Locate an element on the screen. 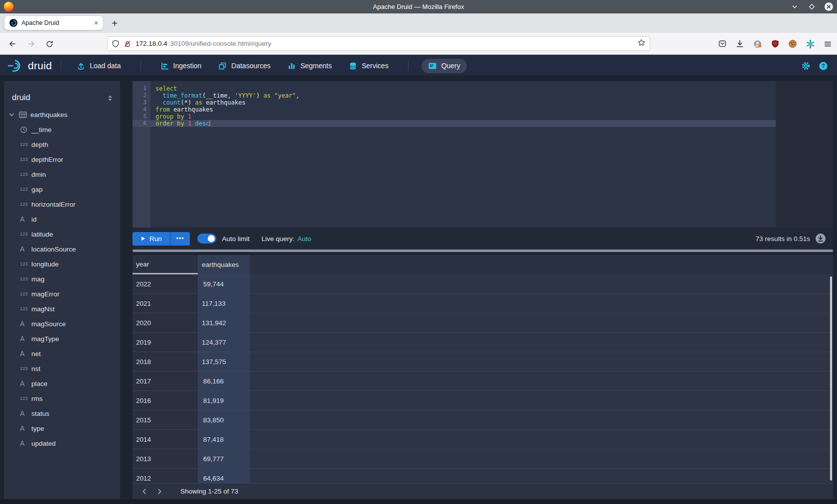 The image size is (837, 504). sidebar-column-net: Anet is located at coordinates (62, 354).